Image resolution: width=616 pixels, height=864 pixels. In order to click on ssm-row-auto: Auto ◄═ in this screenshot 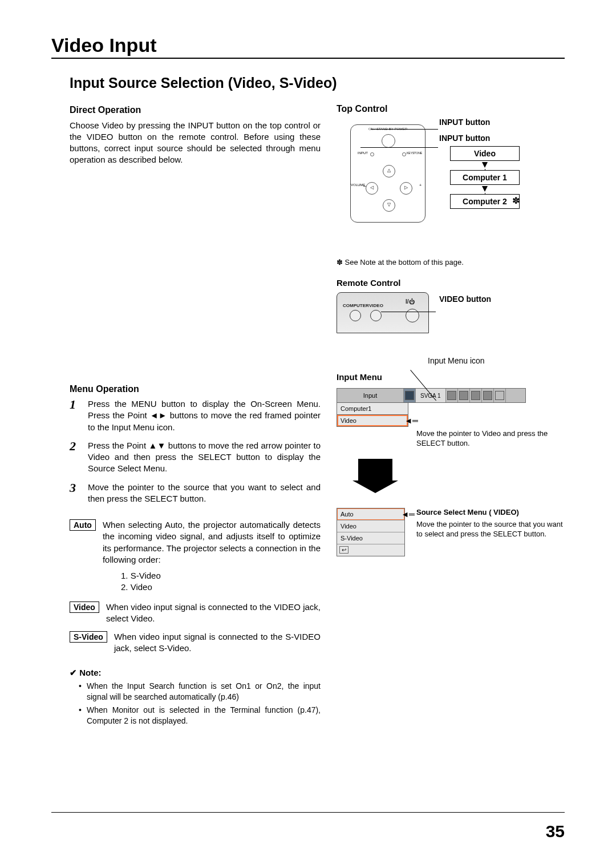, I will do `click(371, 515)`.